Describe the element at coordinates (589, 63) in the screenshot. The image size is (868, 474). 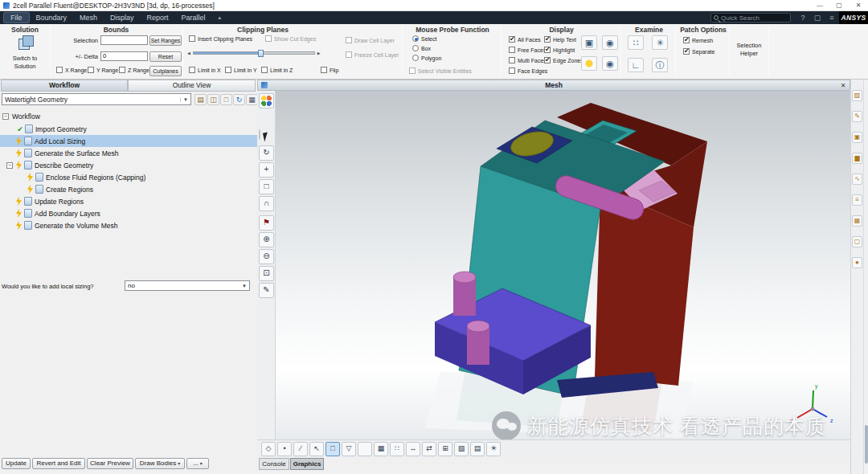
I see `sun-lighting-icon` at that location.